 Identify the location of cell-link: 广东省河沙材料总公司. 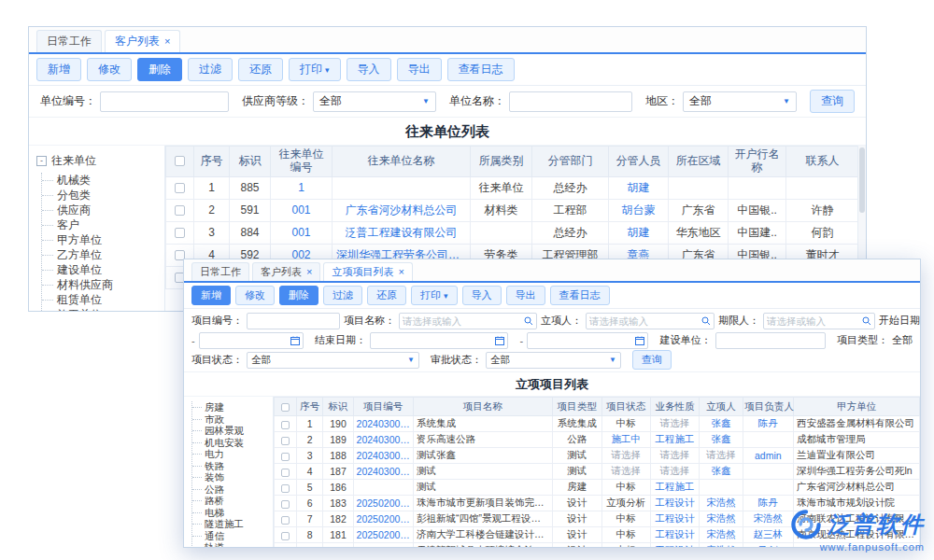
(402, 210).